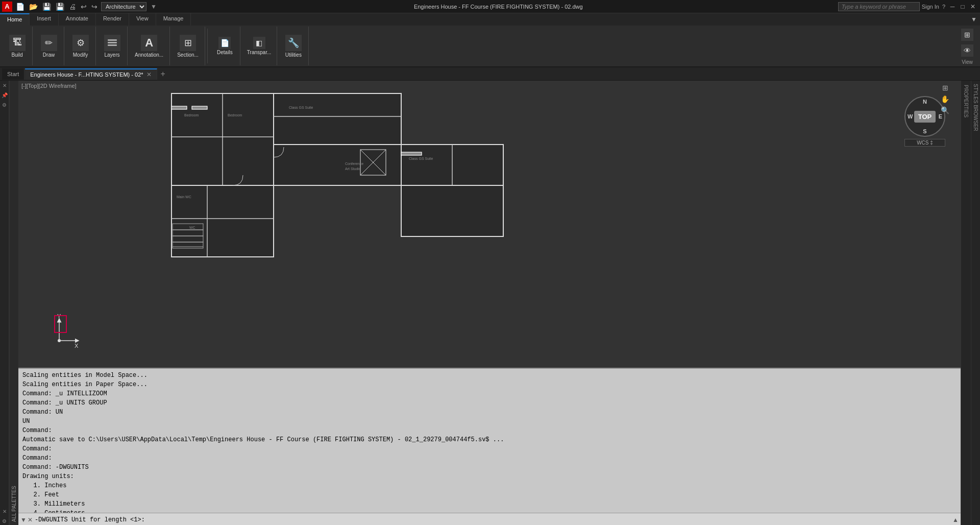  I want to click on undo-button: ↩, so click(84, 7).